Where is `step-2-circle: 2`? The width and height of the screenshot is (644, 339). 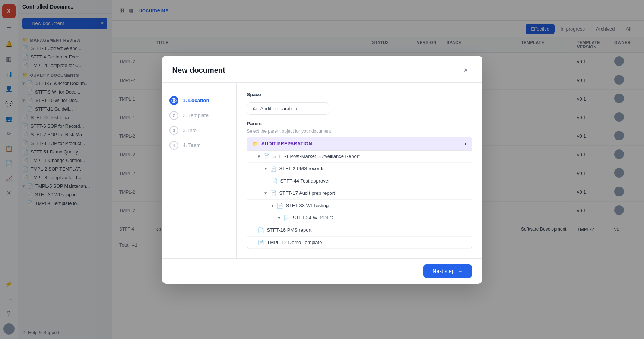
step-2-circle: 2 is located at coordinates (174, 115).